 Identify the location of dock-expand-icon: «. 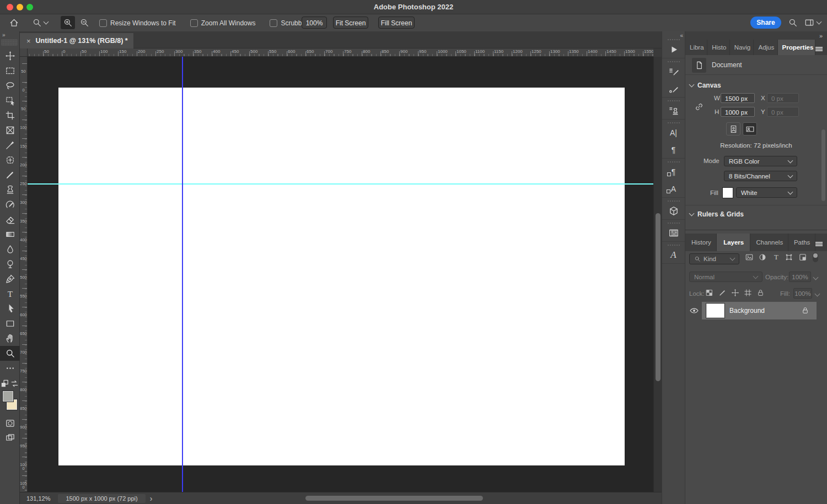
(681, 35).